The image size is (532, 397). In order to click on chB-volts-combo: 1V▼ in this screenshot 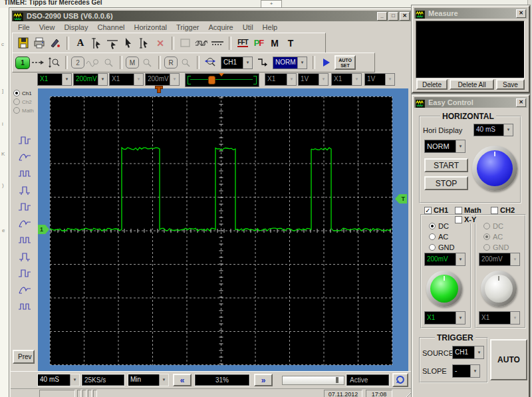, I will do `click(380, 80)`.